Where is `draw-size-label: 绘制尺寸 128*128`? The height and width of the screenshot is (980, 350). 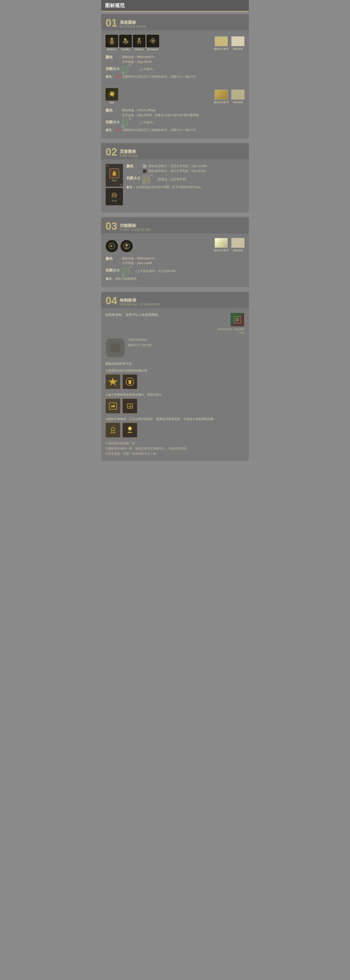 draw-size-label: 绘制尺寸 128*128 is located at coordinates (140, 345).